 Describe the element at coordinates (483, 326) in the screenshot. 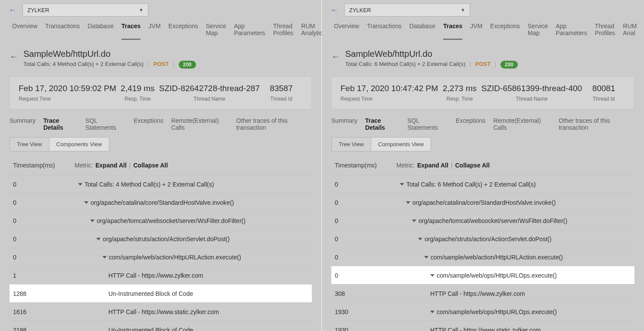

I see `trace-row: 1930HTTP Call - https://www.static.zylke…` at that location.